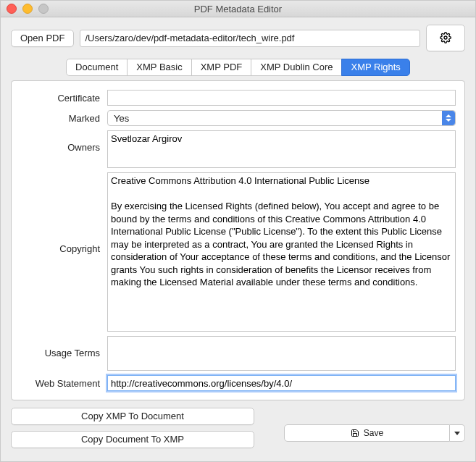 The height and width of the screenshot is (462, 476). Describe the element at coordinates (238, 353) in the screenshot. I see `row-usage-terms: Usage Terms` at that location.